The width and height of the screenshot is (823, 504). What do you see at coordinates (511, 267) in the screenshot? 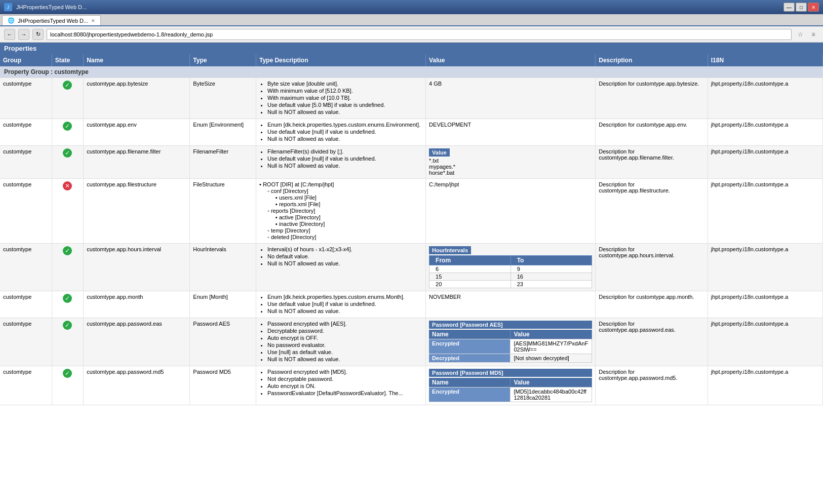
I see `cell-value: HourIntervalsFromTo6915162023` at bounding box center [511, 267].